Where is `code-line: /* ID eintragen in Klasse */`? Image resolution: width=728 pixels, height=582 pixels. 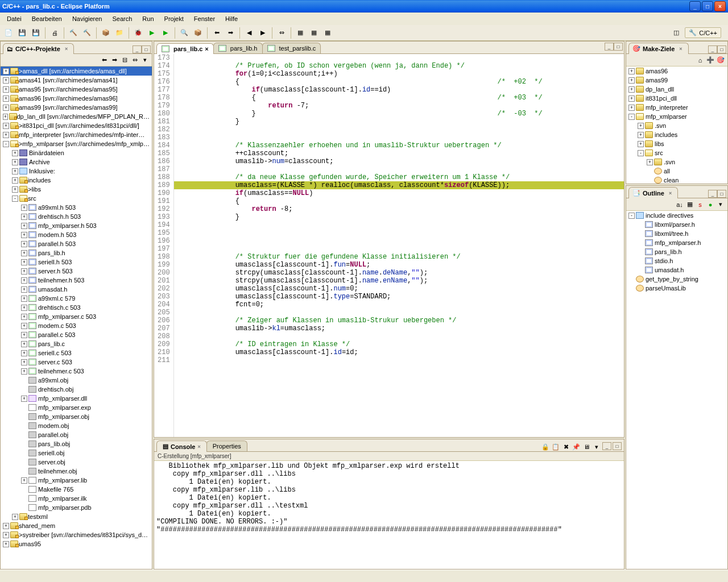
code-line: /* ID eintragen in Klasse */ is located at coordinates (399, 344).